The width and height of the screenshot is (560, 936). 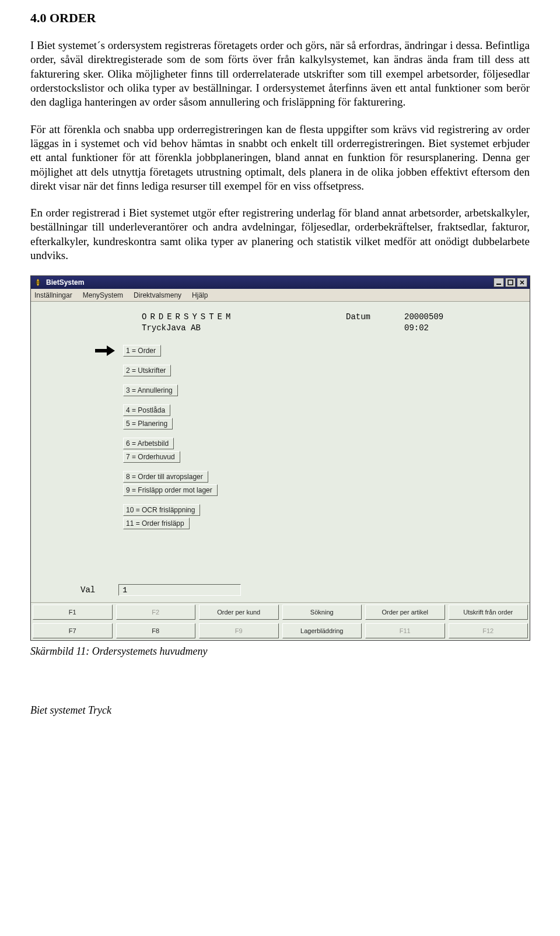 I want to click on menu-item: Hjälp, so click(x=200, y=295).